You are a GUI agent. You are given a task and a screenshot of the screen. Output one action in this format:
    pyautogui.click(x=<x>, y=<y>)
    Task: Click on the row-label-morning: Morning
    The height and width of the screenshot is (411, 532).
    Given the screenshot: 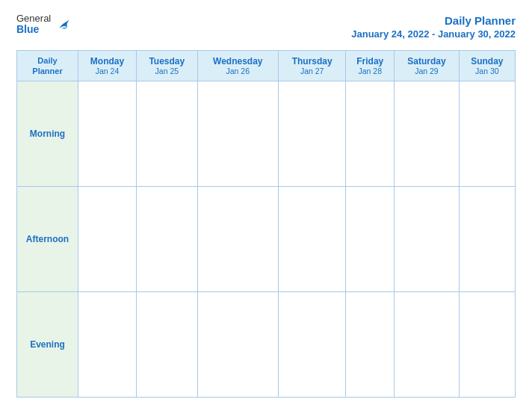 What is the action you would take?
    pyautogui.click(x=48, y=135)
    